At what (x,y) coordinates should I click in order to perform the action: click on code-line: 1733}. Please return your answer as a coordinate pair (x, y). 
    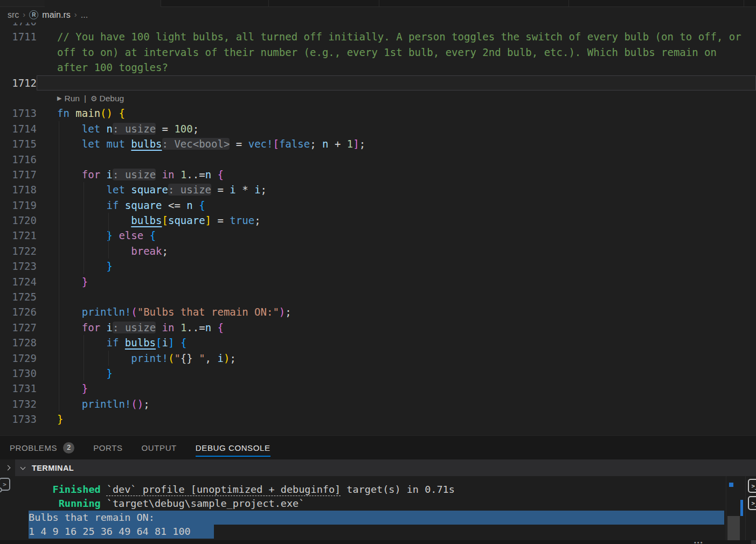
    Looking at the image, I should click on (378, 419).